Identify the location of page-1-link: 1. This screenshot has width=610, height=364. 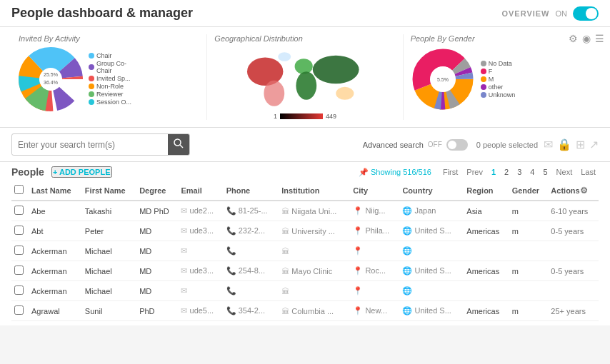
(494, 172).